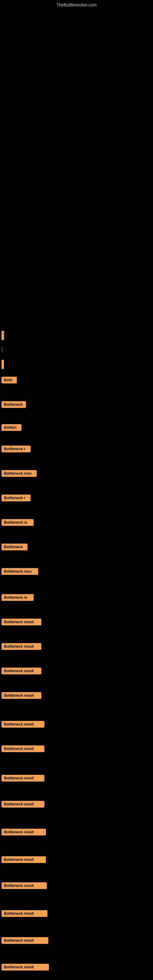 This screenshot has width=153, height=980. What do you see at coordinates (24, 886) in the screenshot?
I see `result-row-24: Bottleneck result` at bounding box center [24, 886].